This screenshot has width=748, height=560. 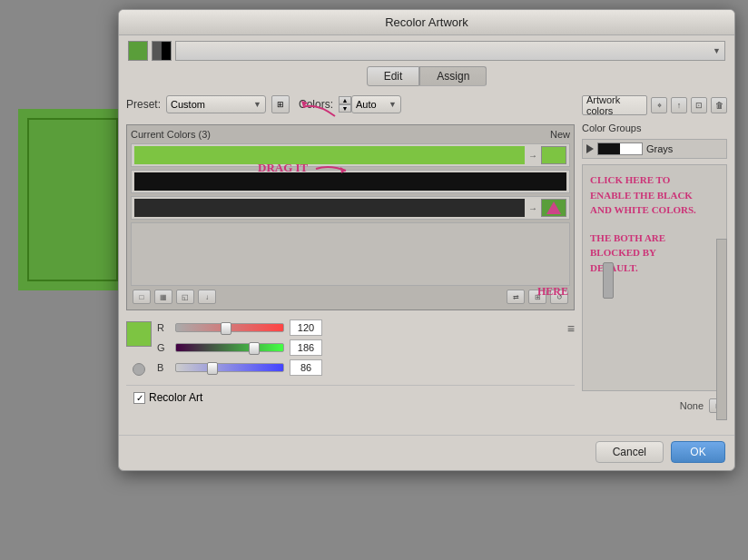 I want to click on preset-icon-btn: ⊞, so click(x=280, y=104).